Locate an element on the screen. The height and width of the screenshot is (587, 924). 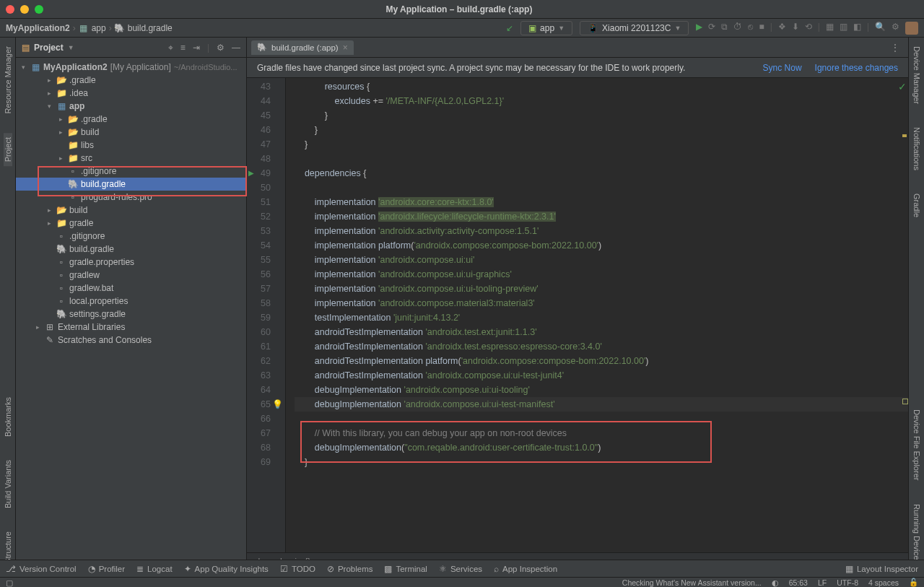
account-avatar is located at coordinates (912, 28).